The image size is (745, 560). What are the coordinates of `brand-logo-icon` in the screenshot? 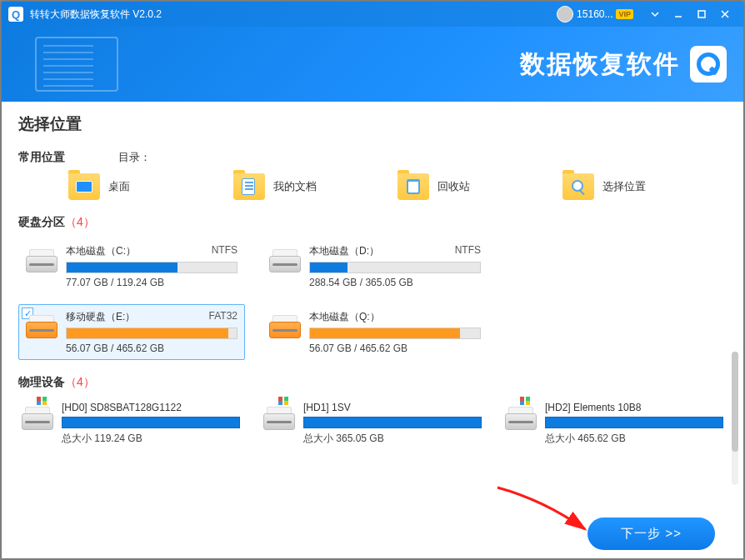 It's located at (708, 64).